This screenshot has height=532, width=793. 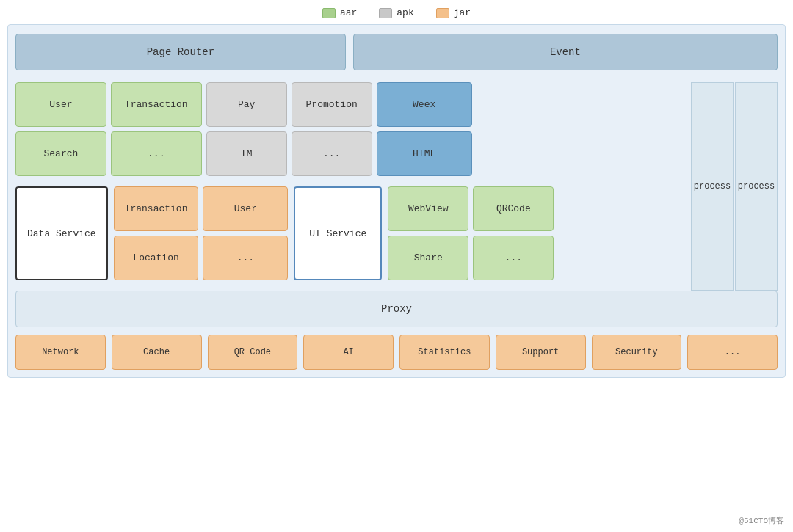 What do you see at coordinates (247, 154) in the screenshot?
I see `module-im: IM` at bounding box center [247, 154].